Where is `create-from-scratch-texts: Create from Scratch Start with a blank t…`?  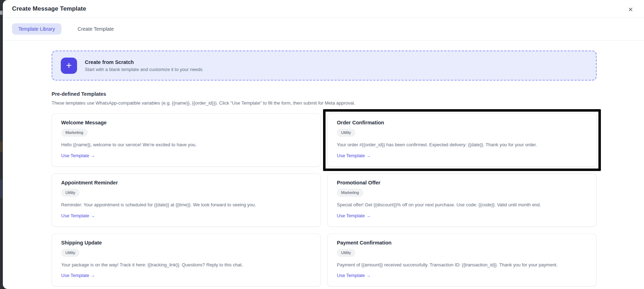 create-from-scratch-texts: Create from Scratch Start with a blank t… is located at coordinates (144, 66).